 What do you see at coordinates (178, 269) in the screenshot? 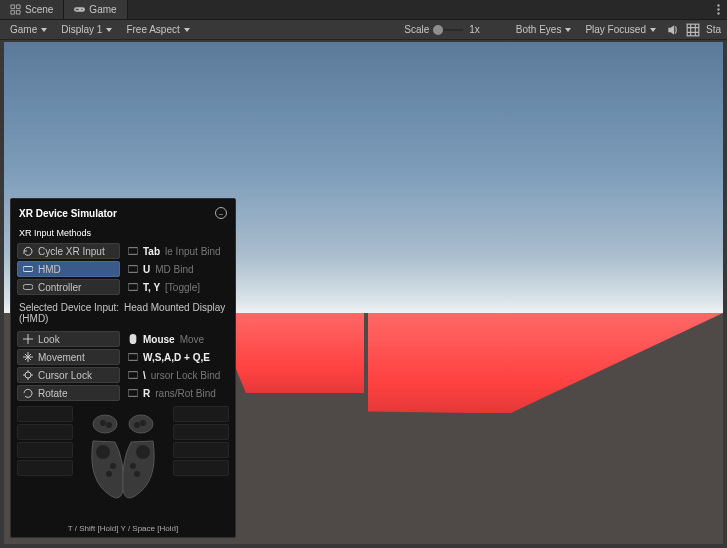
I see `u-bind-row: UMD Bind` at bounding box center [178, 269].